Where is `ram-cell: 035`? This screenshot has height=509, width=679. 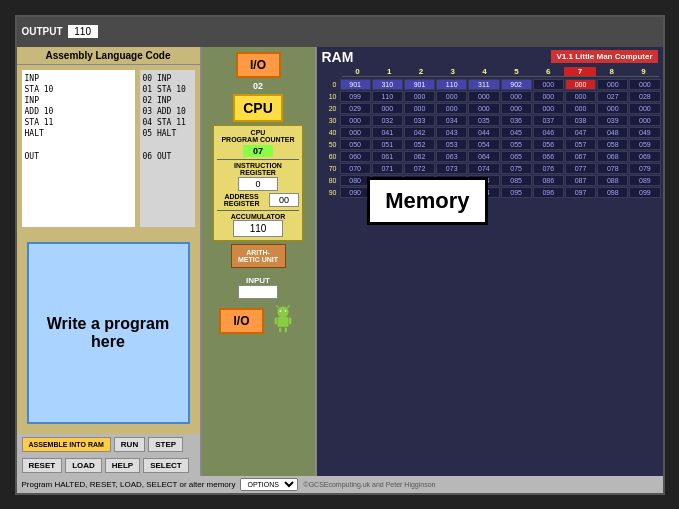 ram-cell: 035 is located at coordinates (484, 120).